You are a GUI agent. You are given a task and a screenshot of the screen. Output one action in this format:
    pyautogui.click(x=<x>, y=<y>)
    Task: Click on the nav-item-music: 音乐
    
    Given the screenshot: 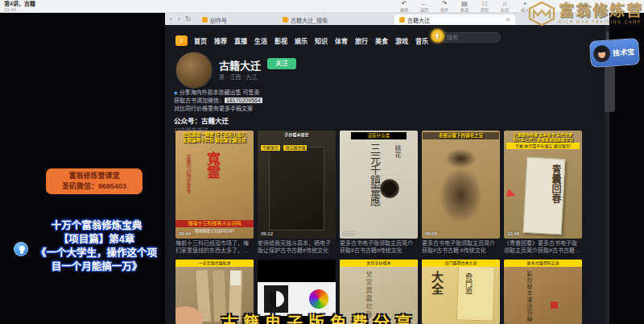 What is the action you would take?
    pyautogui.click(x=422, y=40)
    